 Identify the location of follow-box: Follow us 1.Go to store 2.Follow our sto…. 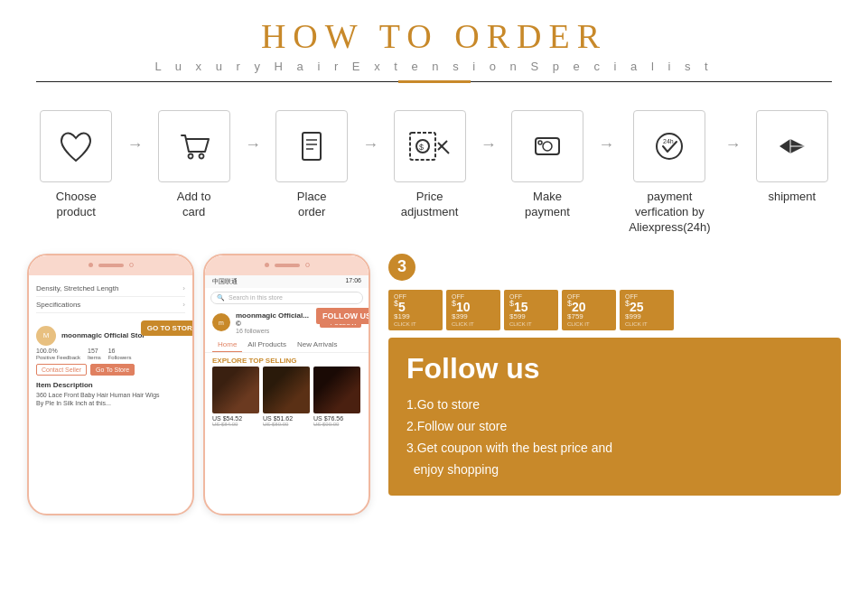
(614, 416).